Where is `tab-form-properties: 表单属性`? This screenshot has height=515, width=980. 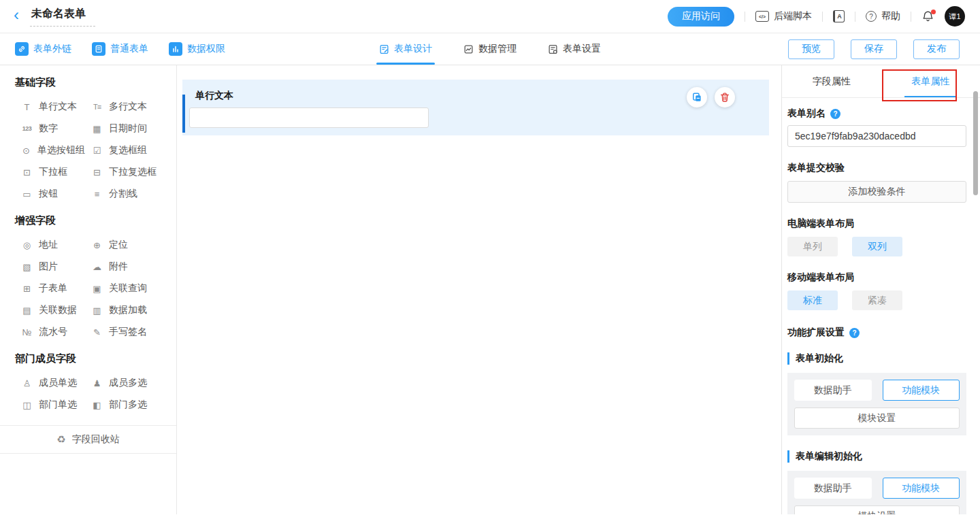
tab-form-properties: 表单属性 is located at coordinates (931, 82).